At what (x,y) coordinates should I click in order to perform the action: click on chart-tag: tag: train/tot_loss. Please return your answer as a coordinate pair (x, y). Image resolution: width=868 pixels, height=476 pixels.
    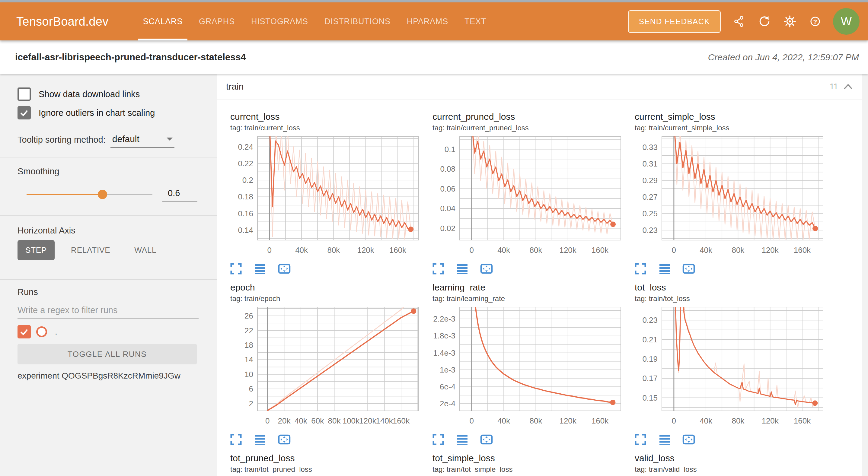
    Looking at the image, I should click on (730, 298).